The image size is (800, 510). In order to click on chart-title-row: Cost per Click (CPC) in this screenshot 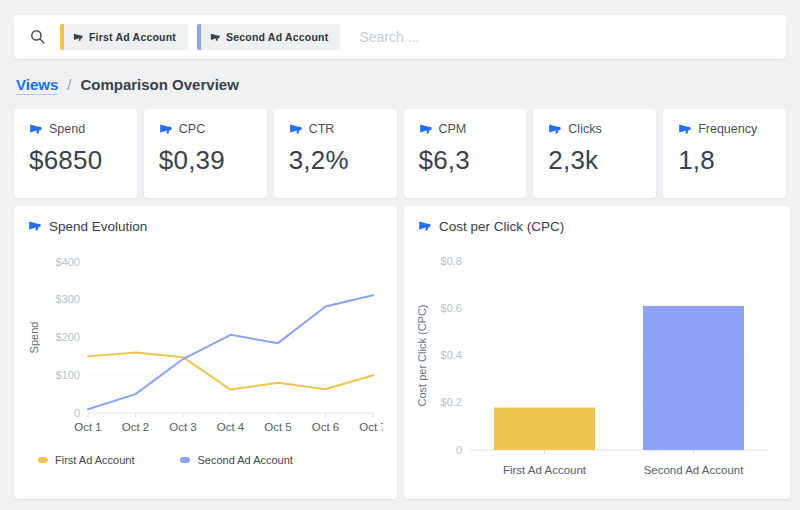, I will do `click(597, 226)`.